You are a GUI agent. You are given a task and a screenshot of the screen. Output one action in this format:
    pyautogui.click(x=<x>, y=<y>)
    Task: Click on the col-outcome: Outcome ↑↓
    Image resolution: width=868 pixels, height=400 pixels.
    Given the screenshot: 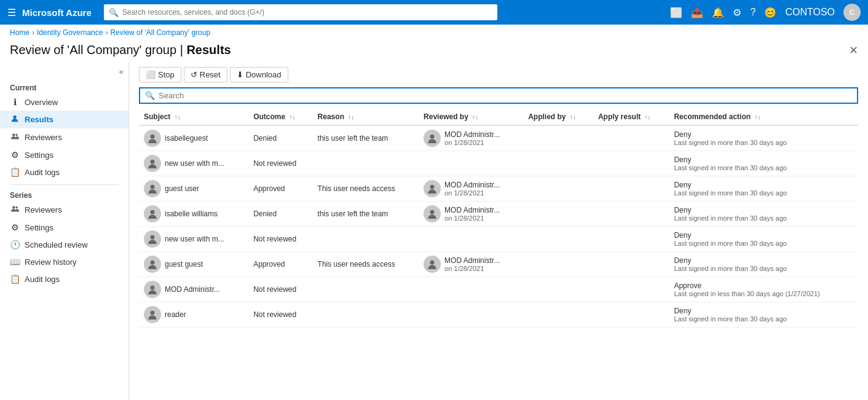 What is the action you would take?
    pyautogui.click(x=280, y=117)
    